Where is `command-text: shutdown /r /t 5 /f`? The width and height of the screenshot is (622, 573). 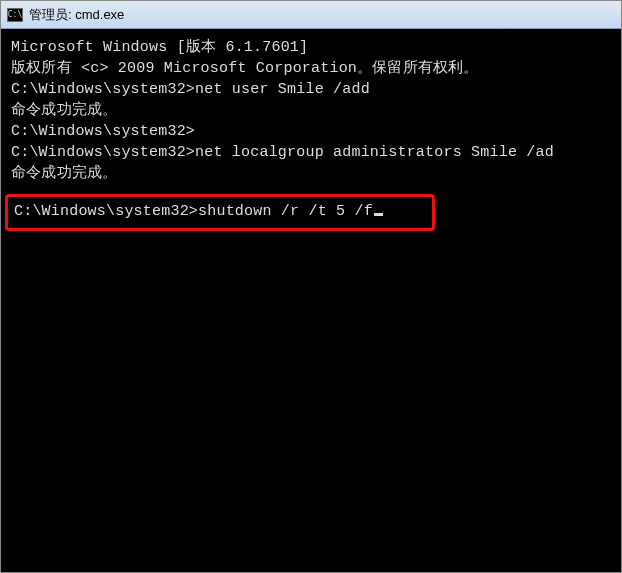 command-text: shutdown /r /t 5 /f is located at coordinates (286, 212).